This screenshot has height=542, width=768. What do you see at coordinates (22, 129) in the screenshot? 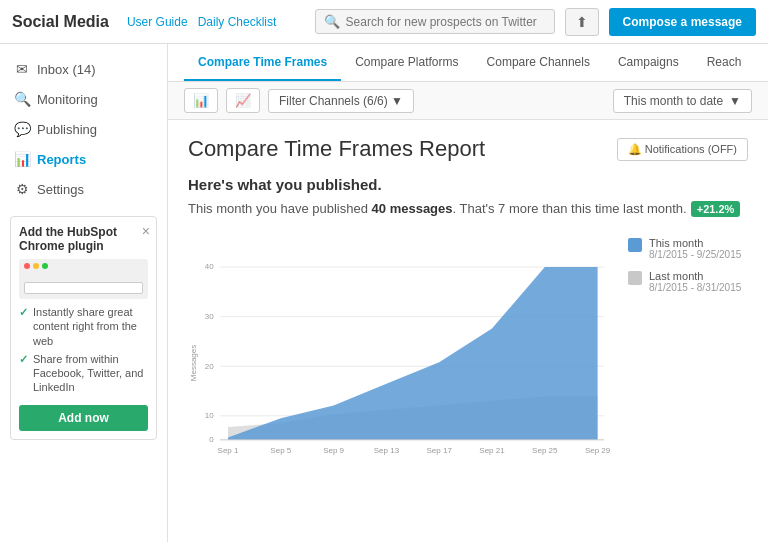
I see `publishing-icon: 💬` at bounding box center [22, 129].